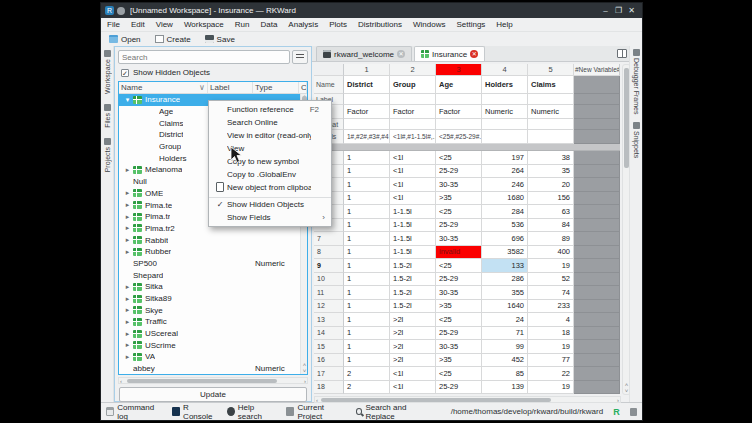  What do you see at coordinates (413, 388) in the screenshot?
I see `cell-group: <1l` at bounding box center [413, 388].